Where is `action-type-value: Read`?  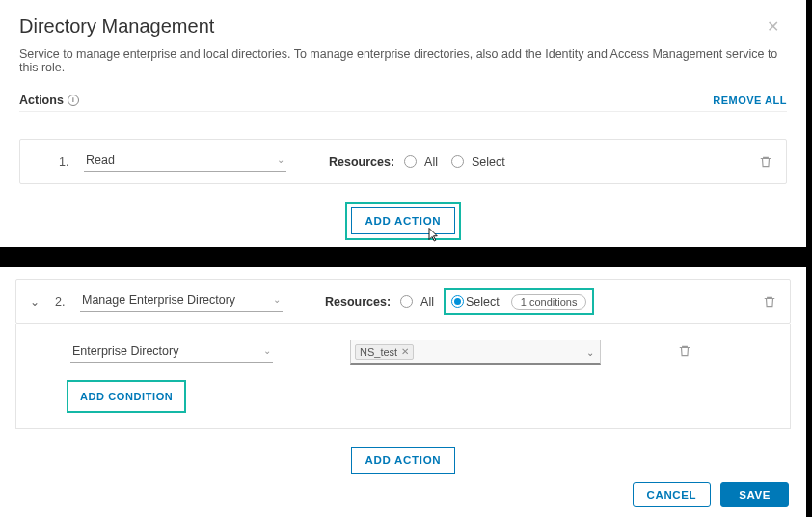
action-type-value: Read is located at coordinates (100, 160).